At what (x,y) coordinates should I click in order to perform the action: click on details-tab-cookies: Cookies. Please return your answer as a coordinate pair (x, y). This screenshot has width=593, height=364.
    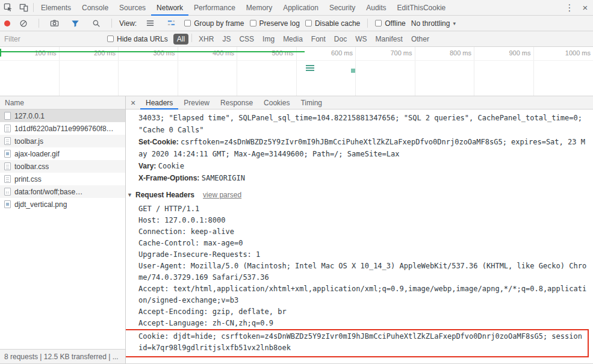
    Looking at the image, I should click on (277, 102).